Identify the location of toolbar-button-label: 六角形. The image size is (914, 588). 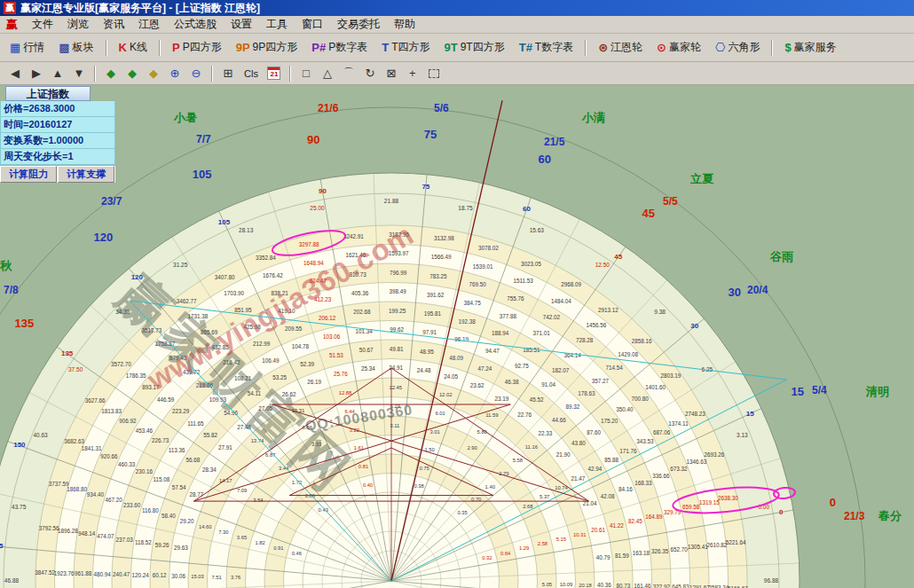
(744, 48).